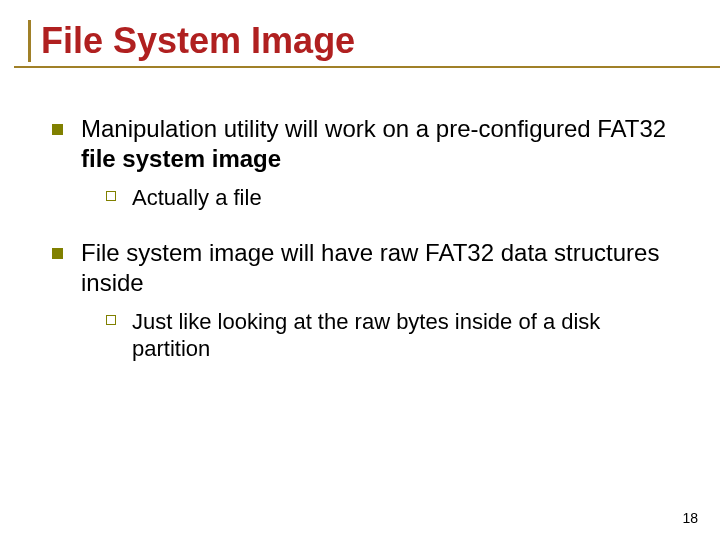 The height and width of the screenshot is (540, 720). Describe the element at coordinates (367, 144) in the screenshot. I see `bullet-item: Manipulation utility will work on a pre-…` at that location.